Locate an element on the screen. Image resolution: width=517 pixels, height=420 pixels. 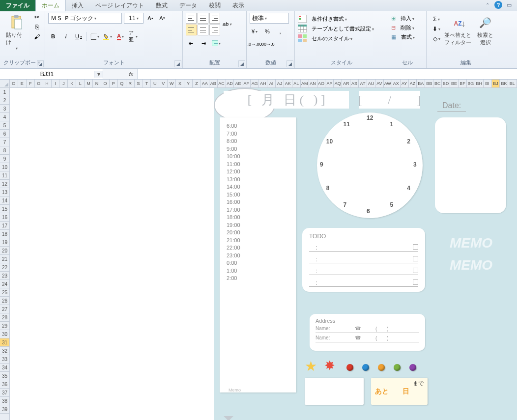
row-header: 34 is located at coordinates (5, 367).